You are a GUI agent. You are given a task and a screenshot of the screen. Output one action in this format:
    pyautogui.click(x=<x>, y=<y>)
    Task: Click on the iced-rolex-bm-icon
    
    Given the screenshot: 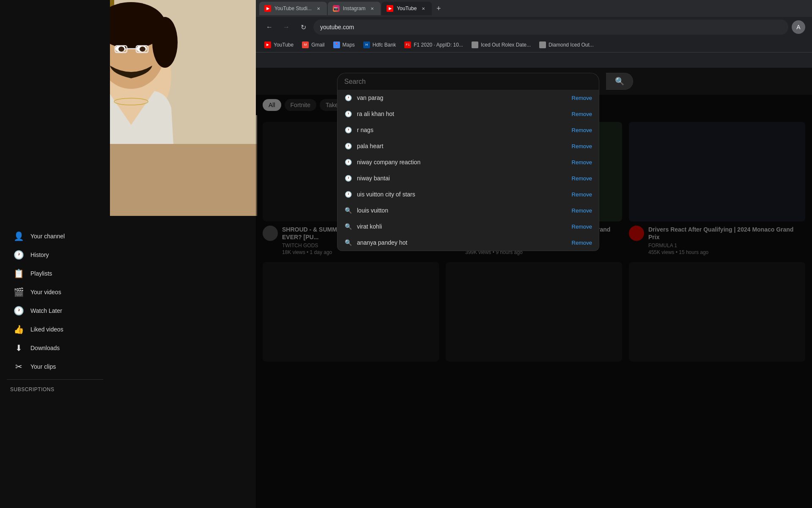 What is the action you would take?
    pyautogui.click(x=475, y=45)
    